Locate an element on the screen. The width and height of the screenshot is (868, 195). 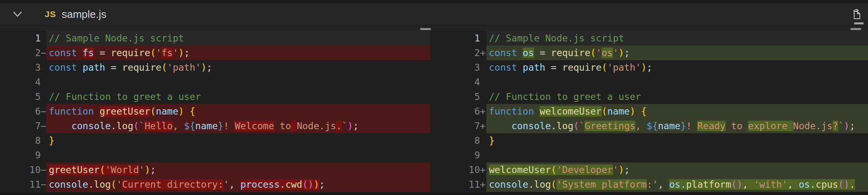
code-line: const fs = require('fs'); is located at coordinates (238, 53).